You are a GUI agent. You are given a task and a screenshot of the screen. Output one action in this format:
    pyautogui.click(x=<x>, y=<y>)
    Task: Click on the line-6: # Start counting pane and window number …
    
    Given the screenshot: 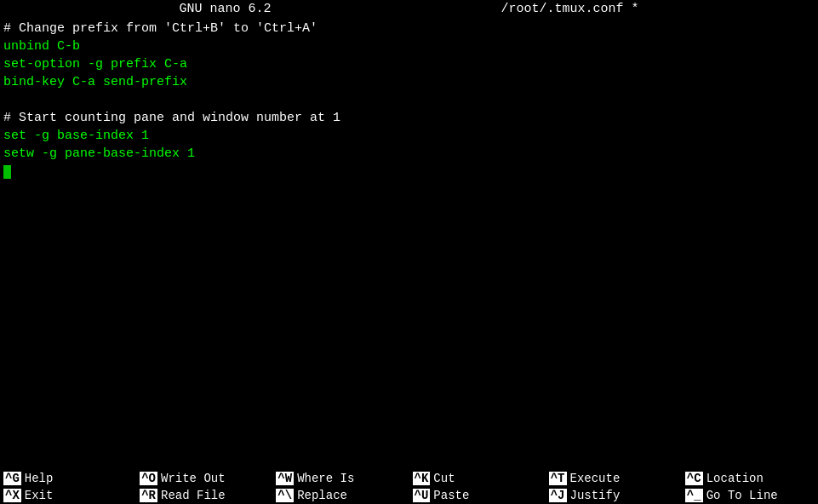 What is the action you would take?
    pyautogui.click(x=172, y=117)
    